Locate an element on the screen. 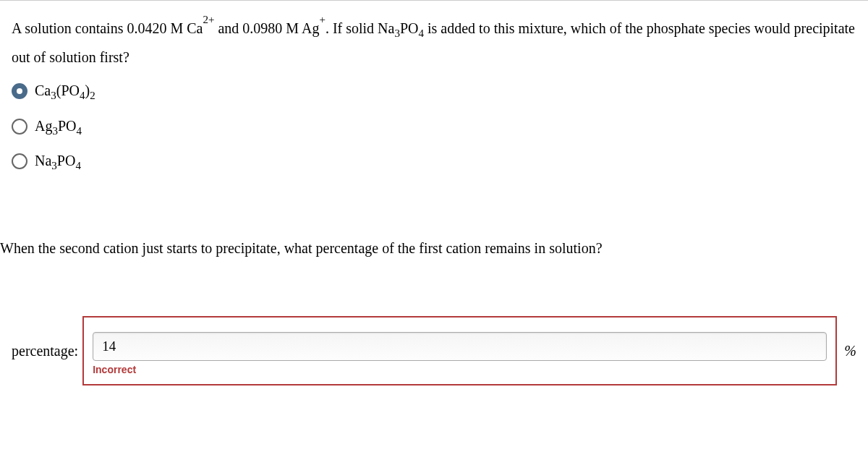  feedback-text: Incorrect is located at coordinates (114, 370).